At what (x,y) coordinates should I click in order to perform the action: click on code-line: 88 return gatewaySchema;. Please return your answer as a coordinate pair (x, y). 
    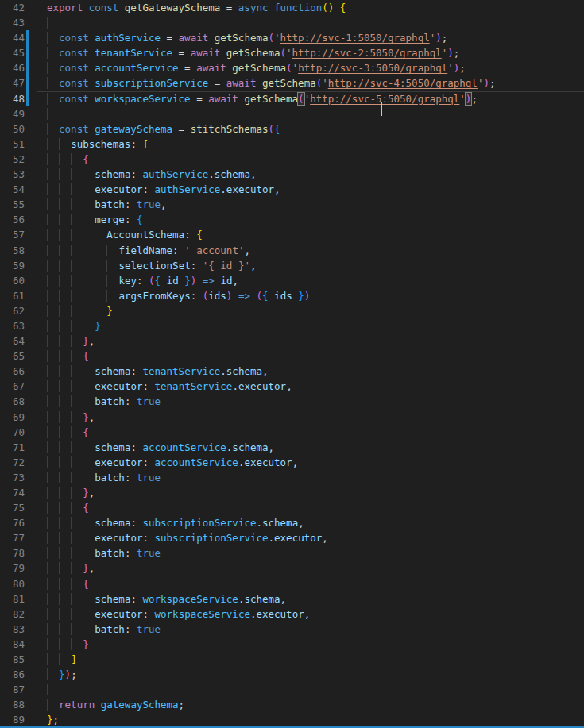
    Looking at the image, I should click on (292, 705).